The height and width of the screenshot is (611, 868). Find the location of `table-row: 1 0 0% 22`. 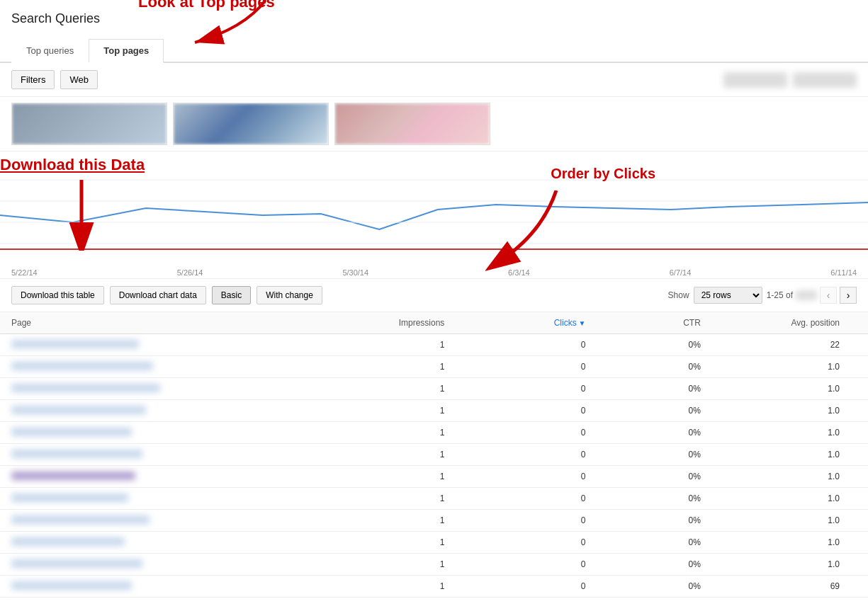

table-row: 1 0 0% 22 is located at coordinates (434, 346).